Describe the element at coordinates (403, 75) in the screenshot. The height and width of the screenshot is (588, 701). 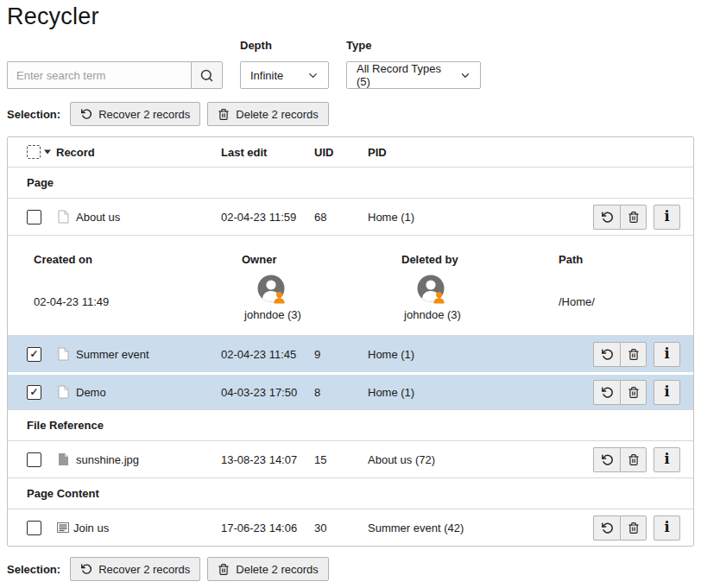
I see `type-select-value: All Record Types (5)` at that location.